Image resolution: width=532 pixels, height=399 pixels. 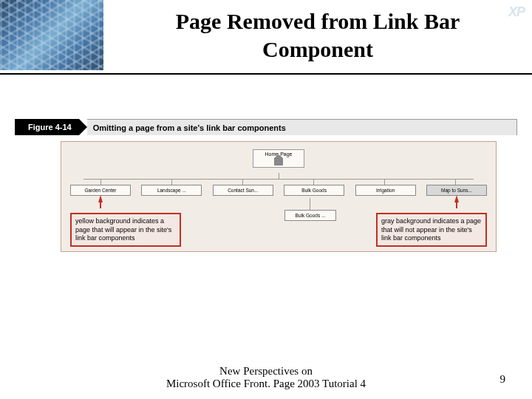 What do you see at coordinates (457, 191) in the screenshot?
I see `child-node-excluded: Map to Suns...` at bounding box center [457, 191].